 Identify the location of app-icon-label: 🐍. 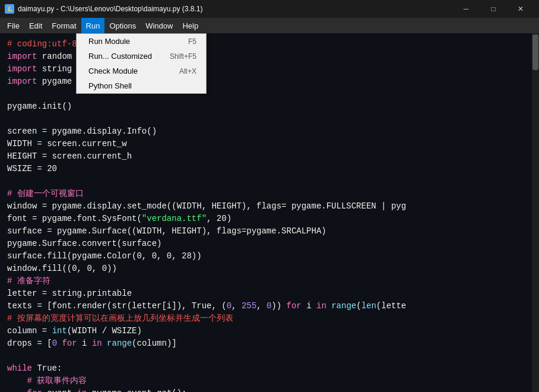
(9, 9).